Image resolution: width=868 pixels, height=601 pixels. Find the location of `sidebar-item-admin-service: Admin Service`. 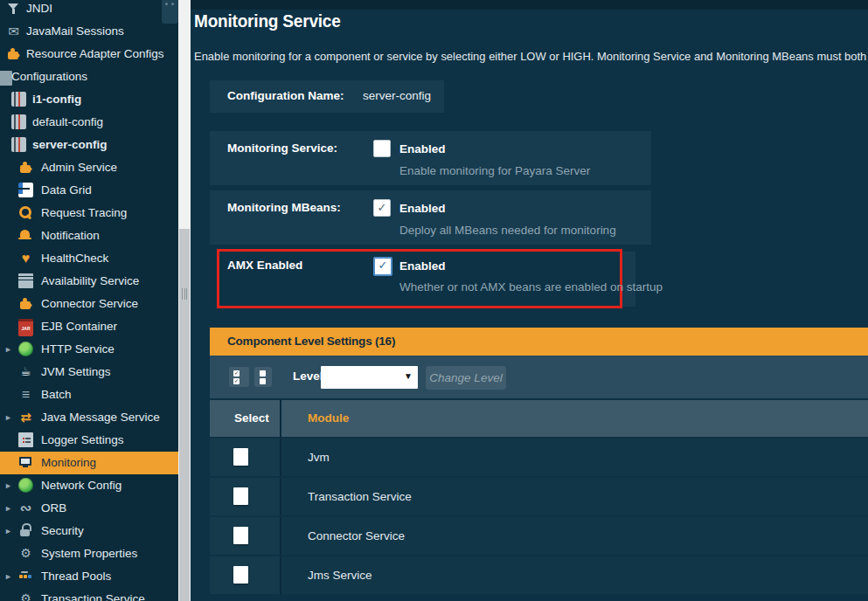

sidebar-item-admin-service: Admin Service is located at coordinates (89, 168).